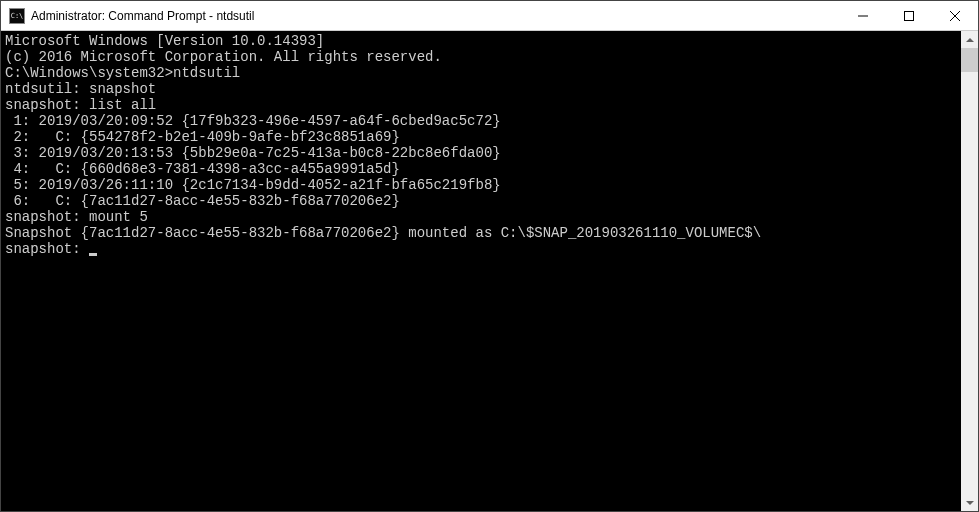 This screenshot has height=512, width=979. Describe the element at coordinates (481, 105) in the screenshot. I see `terminal-line: snapshot: list all` at that location.